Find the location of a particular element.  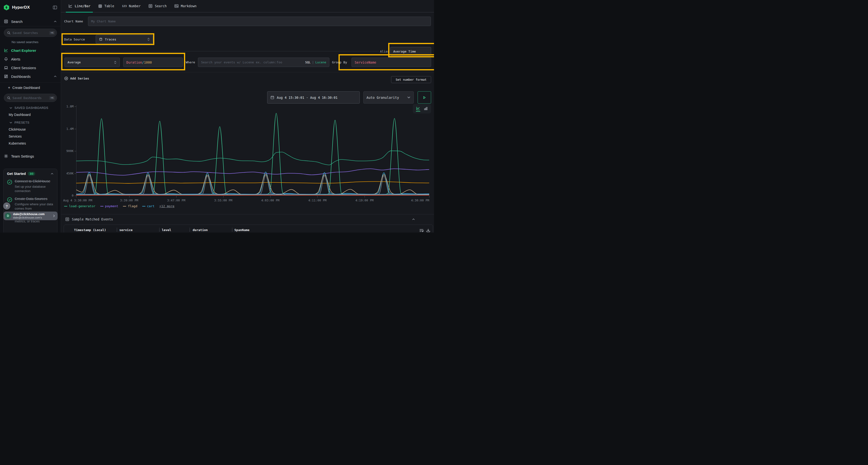

legend-item-load-generator: load-generator is located at coordinates (80, 206).